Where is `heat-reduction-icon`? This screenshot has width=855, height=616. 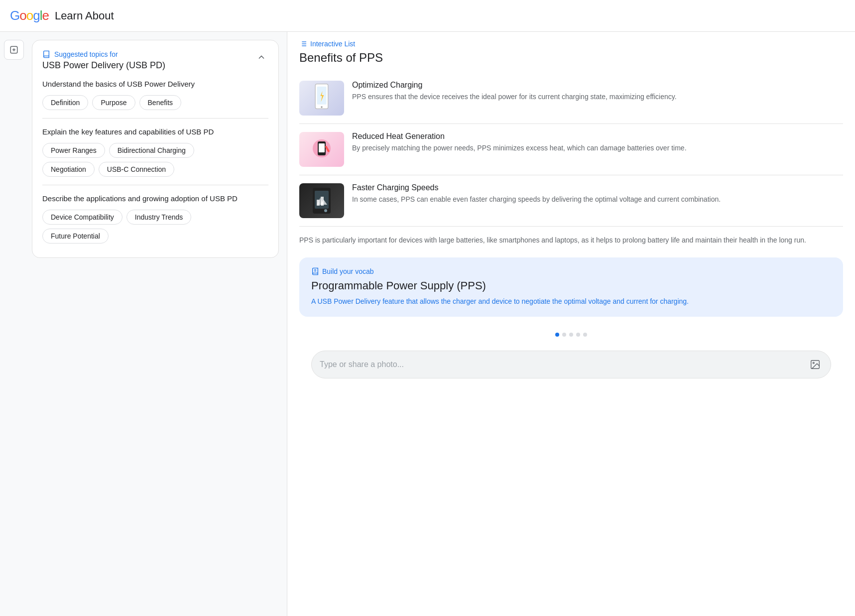 heat-reduction-icon is located at coordinates (322, 149).